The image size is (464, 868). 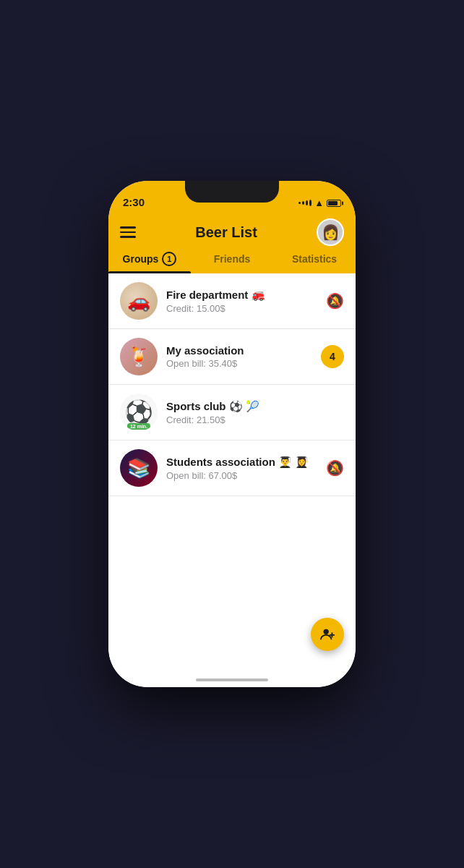 What do you see at coordinates (241, 295) in the screenshot?
I see `item-name: Fire department 🚒` at bounding box center [241, 295].